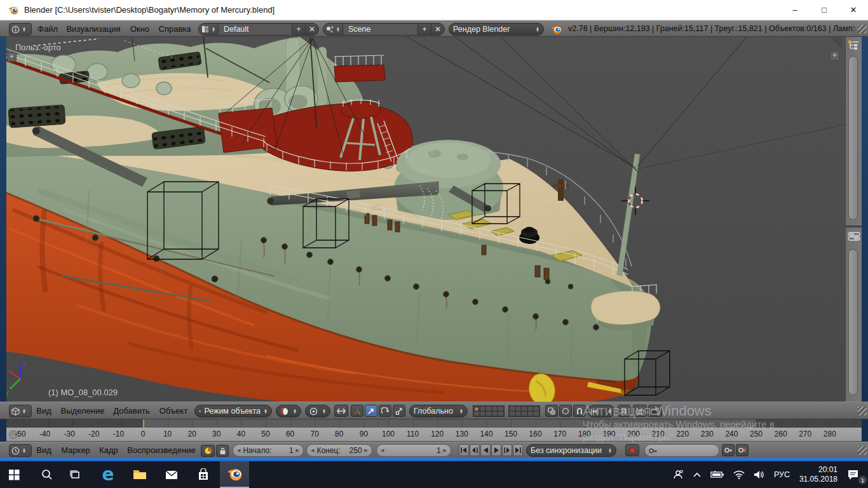  I want to click on current-frame-field: ◀ 1 ▶, so click(414, 451).